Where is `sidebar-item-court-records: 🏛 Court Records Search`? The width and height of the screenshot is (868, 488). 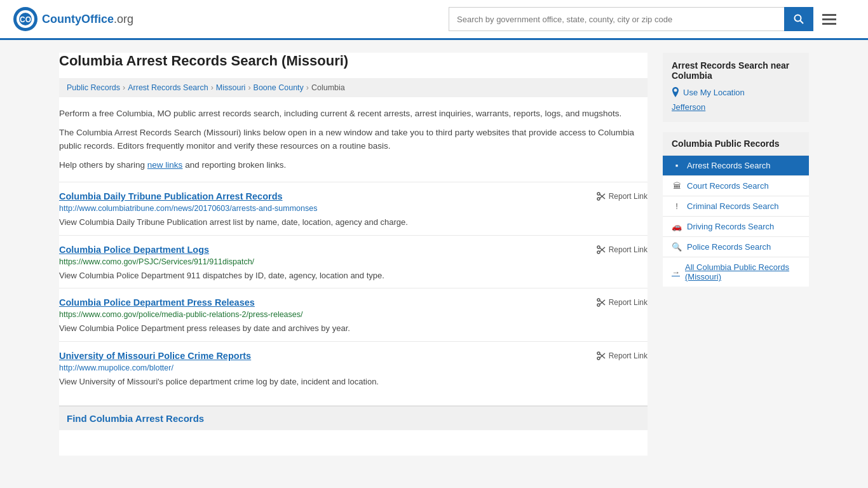
sidebar-item-court-records: 🏛 Court Records Search is located at coordinates (736, 186).